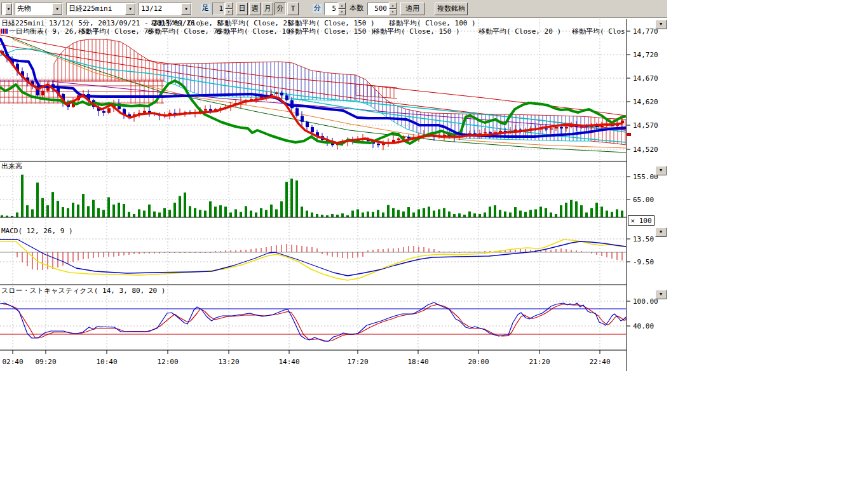 The image size is (868, 488). Describe the element at coordinates (646, 177) in the screenshot. I see `scale-tick-label: 155.00` at that location.